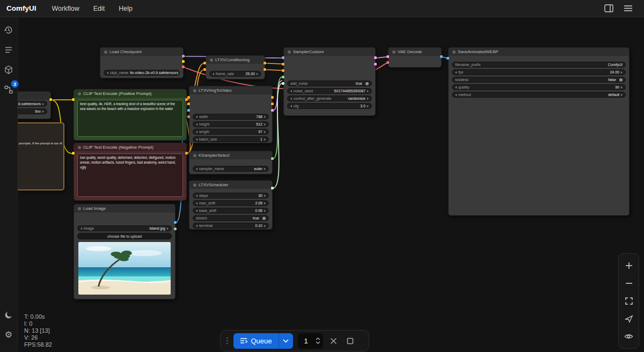 This screenshot has width=644, height=352. I want to click on widget-method: method default, so click(539, 94).